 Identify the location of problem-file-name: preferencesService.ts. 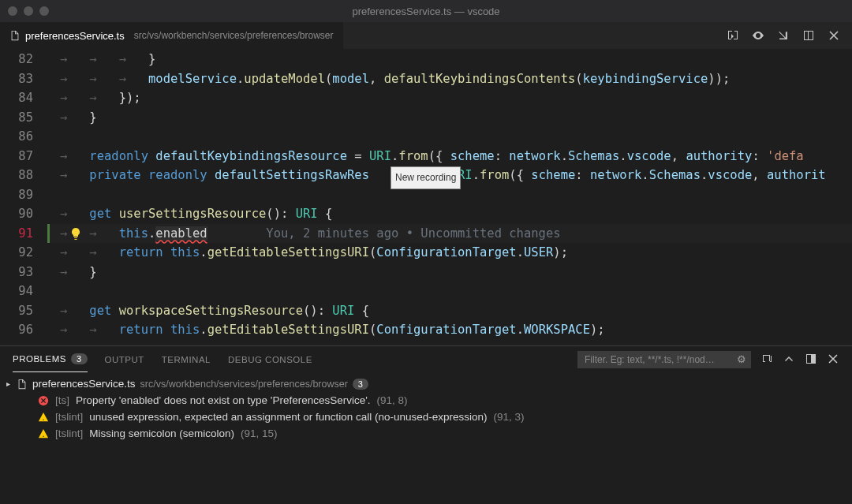
(84, 383).